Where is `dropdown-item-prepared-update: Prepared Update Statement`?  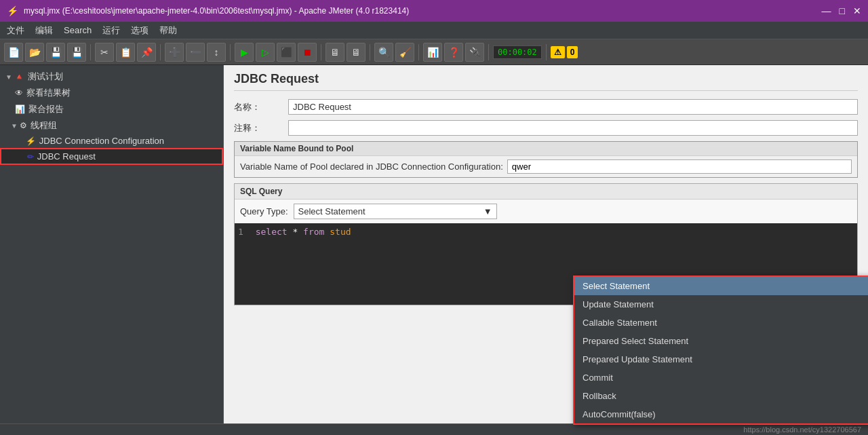
dropdown-item-prepared-update: Prepared Update Statement is located at coordinates (722, 360).